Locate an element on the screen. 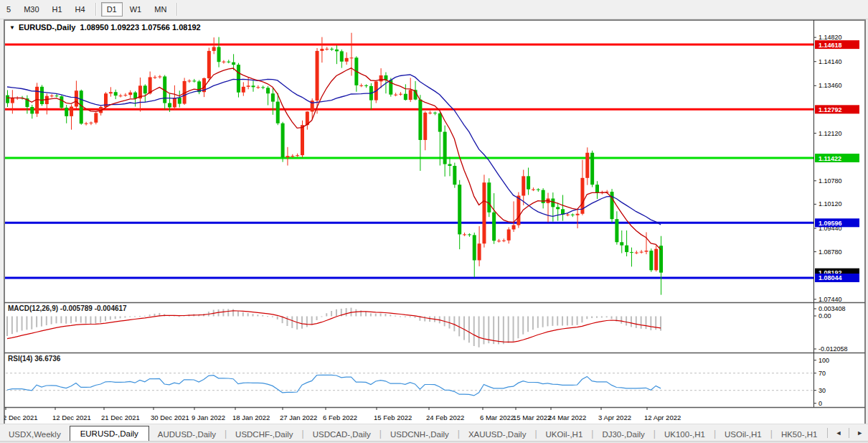 This screenshot has height=443, width=868. tab-uk100-h1: UK100-,H1 is located at coordinates (684, 435).